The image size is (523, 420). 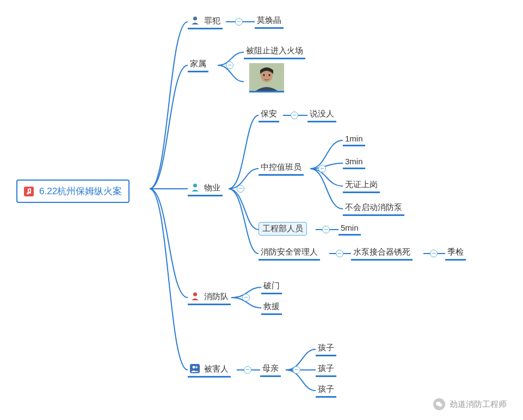 What do you see at coordinates (478, 405) in the screenshot?
I see `watermark-text: 劲道消防工程师` at bounding box center [478, 405].